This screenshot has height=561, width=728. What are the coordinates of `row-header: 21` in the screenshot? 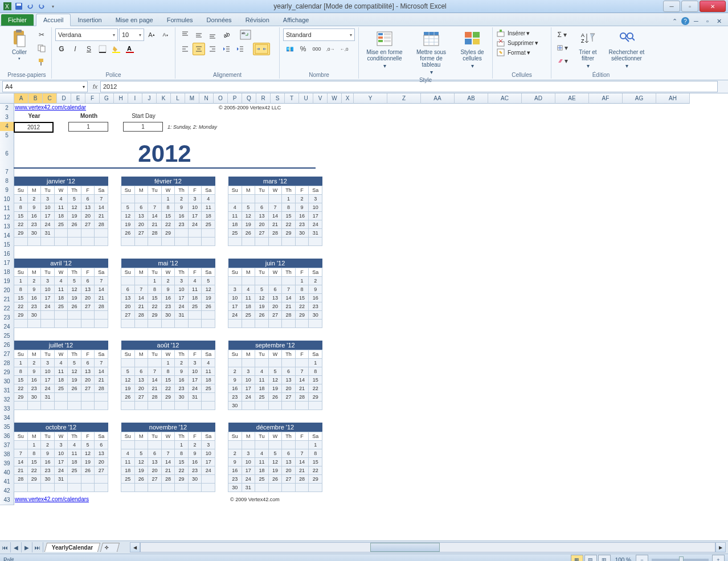 It's located at (7, 300).